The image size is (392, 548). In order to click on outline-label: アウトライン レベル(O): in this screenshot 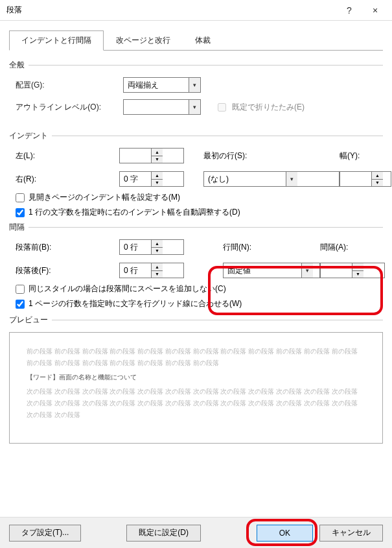, I will do `click(67, 108)`.